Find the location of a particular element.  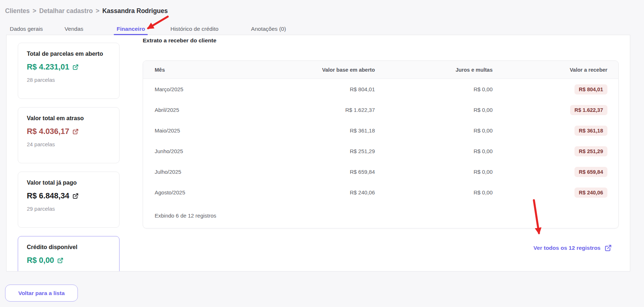

cell-base: R$ 804,01 is located at coordinates (319, 89).